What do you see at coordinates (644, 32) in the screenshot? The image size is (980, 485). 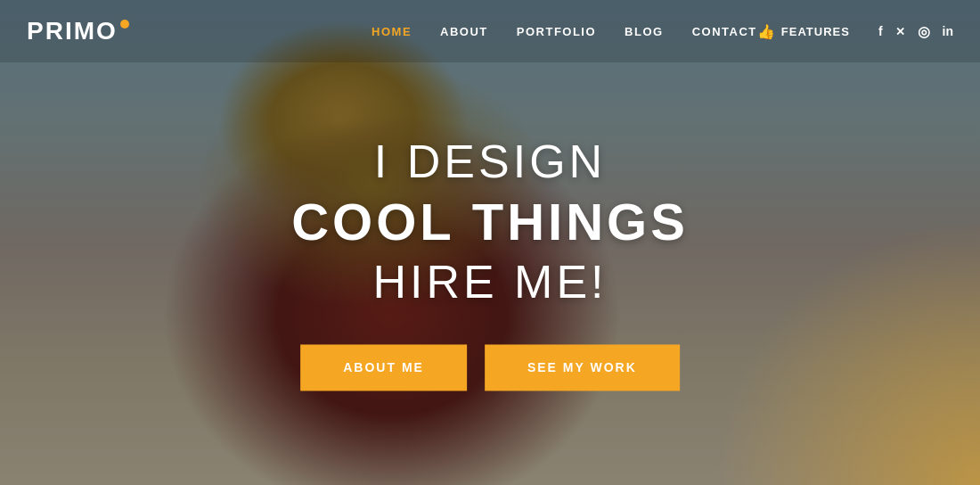 I see `nav-link-blog: BLOG` at bounding box center [644, 32].